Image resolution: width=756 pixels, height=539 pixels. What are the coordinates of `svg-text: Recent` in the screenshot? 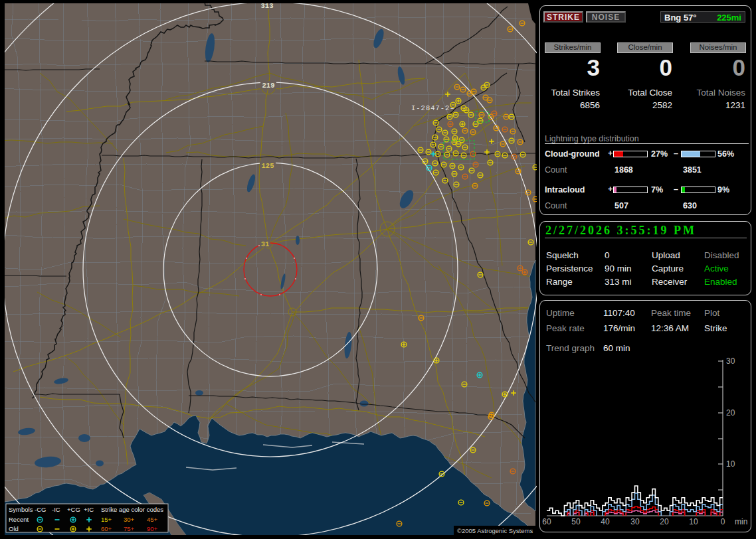 It's located at (19, 519).